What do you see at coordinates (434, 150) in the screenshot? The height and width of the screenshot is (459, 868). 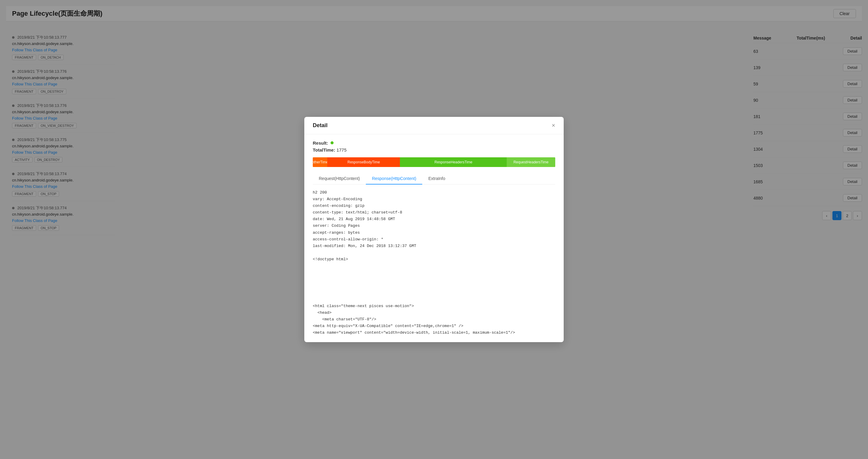 I see `total-time-row: TotalTime: 1775` at bounding box center [434, 150].